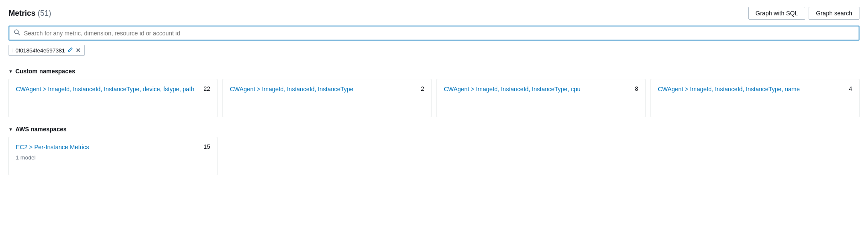 The width and height of the screenshot is (868, 249). I want to click on aws-namespace-link-0: EC2 > Per-Instance Metrics, so click(108, 148).